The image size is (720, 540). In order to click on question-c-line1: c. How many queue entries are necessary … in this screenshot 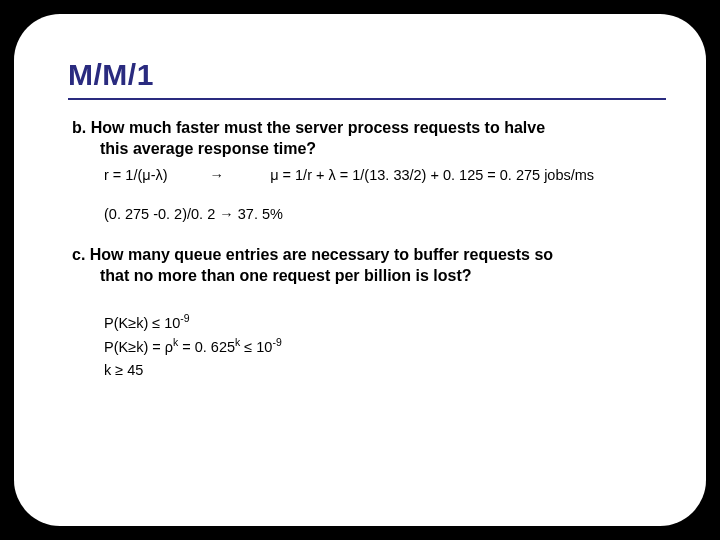, I will do `click(312, 254)`.